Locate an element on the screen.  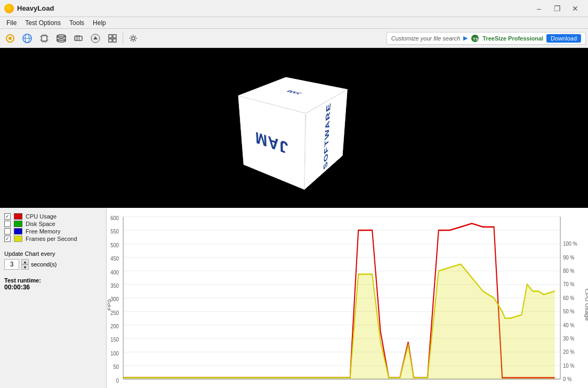
toolbar-ad: Customize your file search ▶ TS TreeSize… is located at coordinates (486, 38).